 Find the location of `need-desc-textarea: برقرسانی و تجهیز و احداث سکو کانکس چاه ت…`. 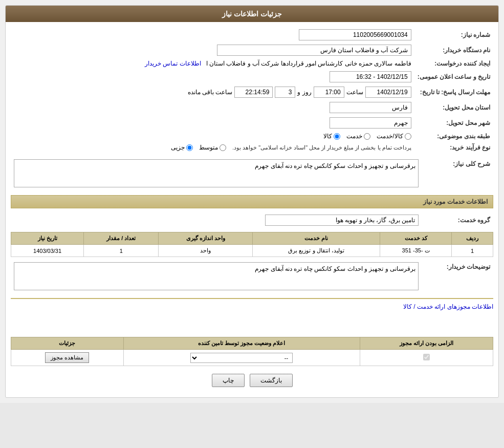

need-desc-textarea: برقرسانی و تجهیز و احداث سکو کانکس چاه ت… is located at coordinates (216, 173).